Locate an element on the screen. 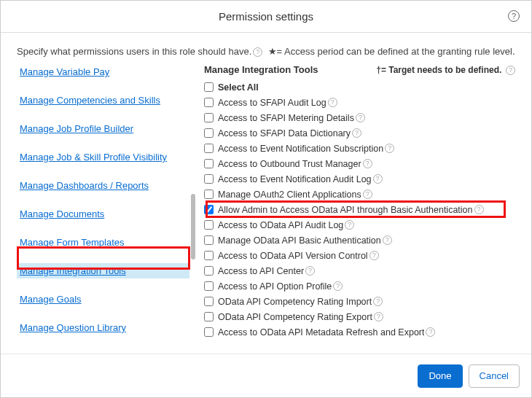 The image size is (532, 398). sidebar-item-manage-integration-tools: Manage Integration Tools is located at coordinates (103, 271).